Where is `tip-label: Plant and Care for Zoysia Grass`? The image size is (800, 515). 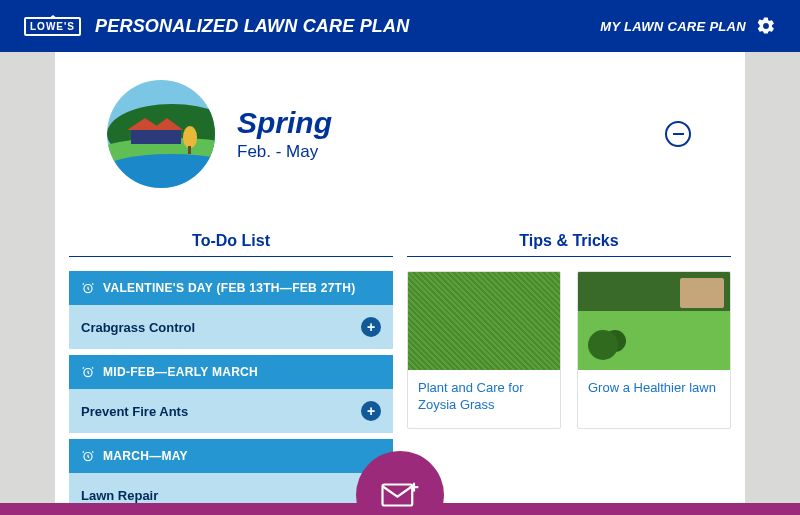 tip-label: Plant and Care for Zoysia Grass is located at coordinates (484, 399).